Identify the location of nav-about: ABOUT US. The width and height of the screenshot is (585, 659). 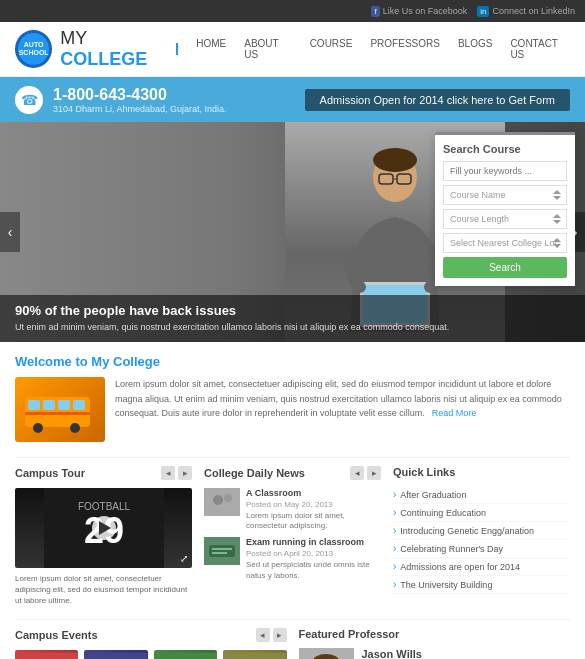
(268, 49).